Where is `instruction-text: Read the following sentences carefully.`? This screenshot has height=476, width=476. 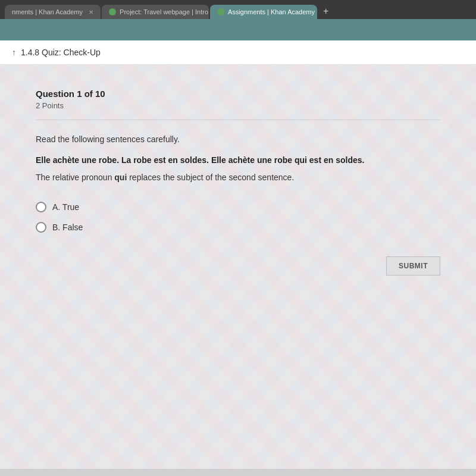 instruction-text: Read the following sentences carefully. is located at coordinates (238, 139).